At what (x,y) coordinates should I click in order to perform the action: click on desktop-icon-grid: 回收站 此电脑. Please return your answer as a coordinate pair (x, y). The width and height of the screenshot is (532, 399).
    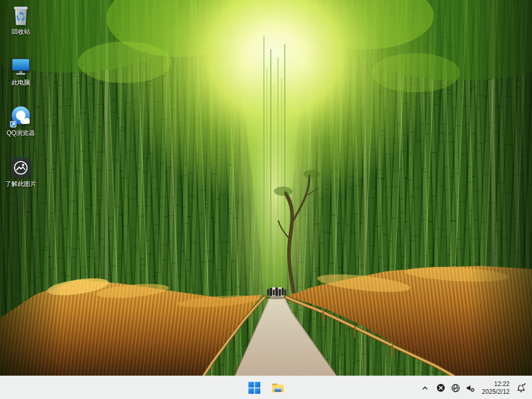
    Looking at the image, I should click on (22, 188).